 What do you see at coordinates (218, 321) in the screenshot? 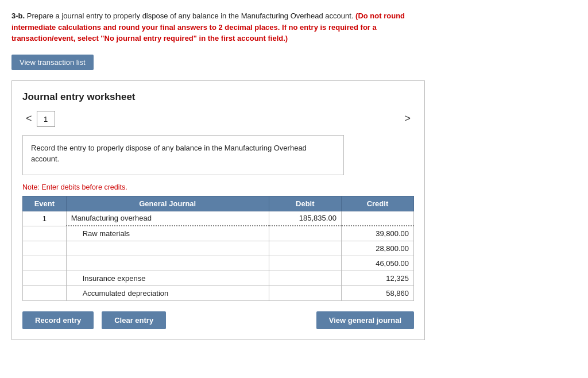
I see `buttons-row: Record entry Clear entry View general jo…` at bounding box center [218, 321].